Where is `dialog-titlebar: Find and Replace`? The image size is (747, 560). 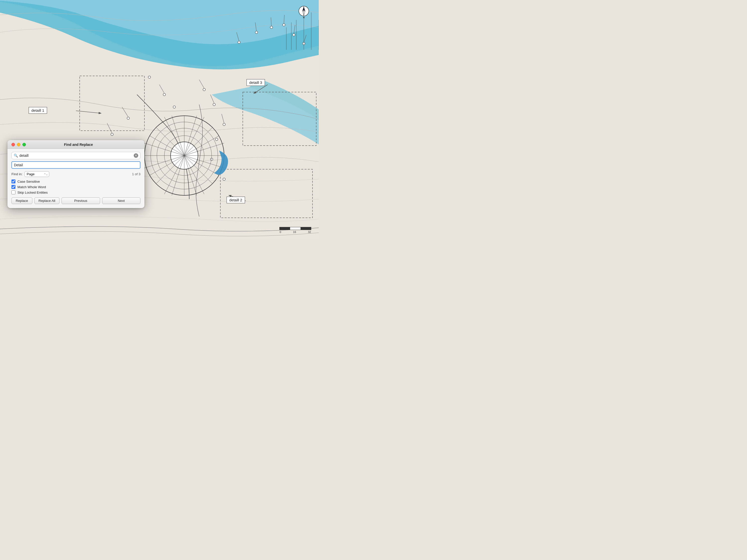 dialog-titlebar: Find and Replace is located at coordinates (76, 144).